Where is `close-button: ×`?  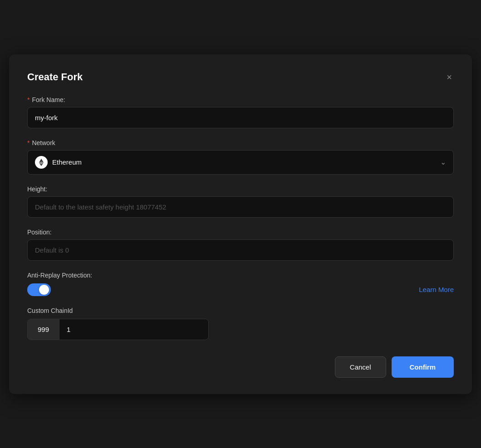 close-button: × is located at coordinates (449, 77).